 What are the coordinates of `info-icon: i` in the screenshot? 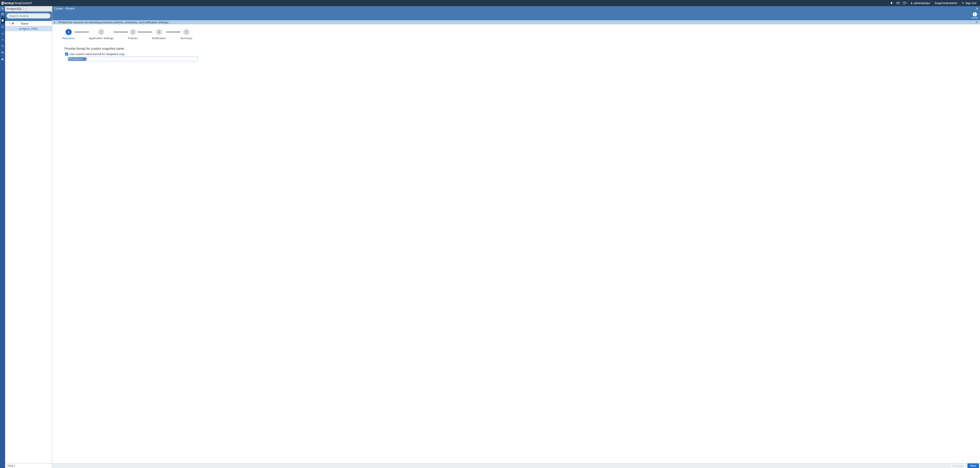 It's located at (975, 14).